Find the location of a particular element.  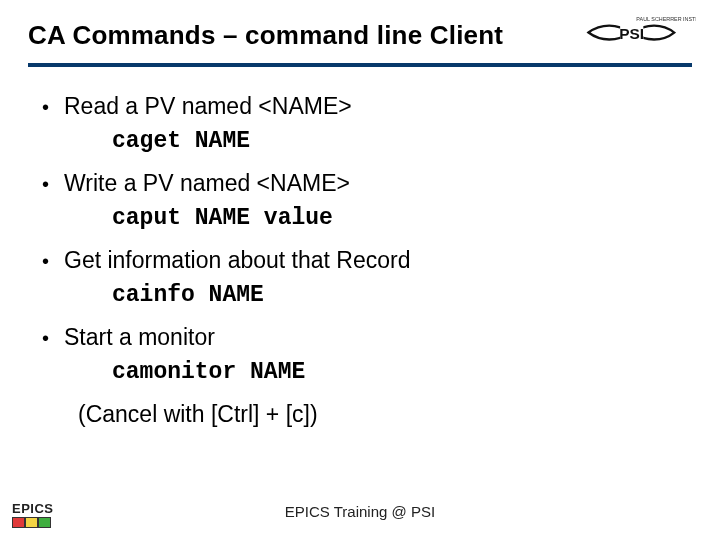

item-command: caput NAME value is located at coordinates (367, 218).